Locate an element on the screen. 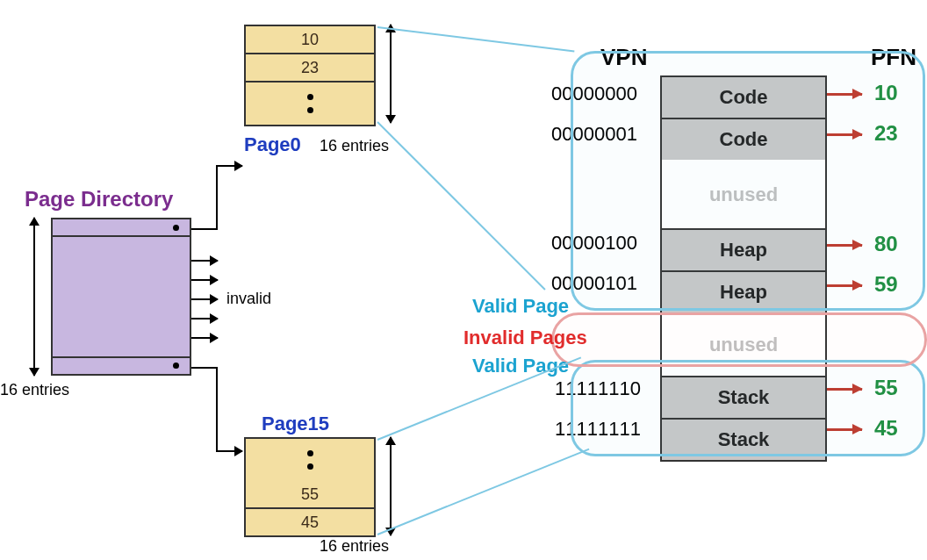 This screenshot has width=927, height=560. invalid-pages-callout is located at coordinates (739, 340).